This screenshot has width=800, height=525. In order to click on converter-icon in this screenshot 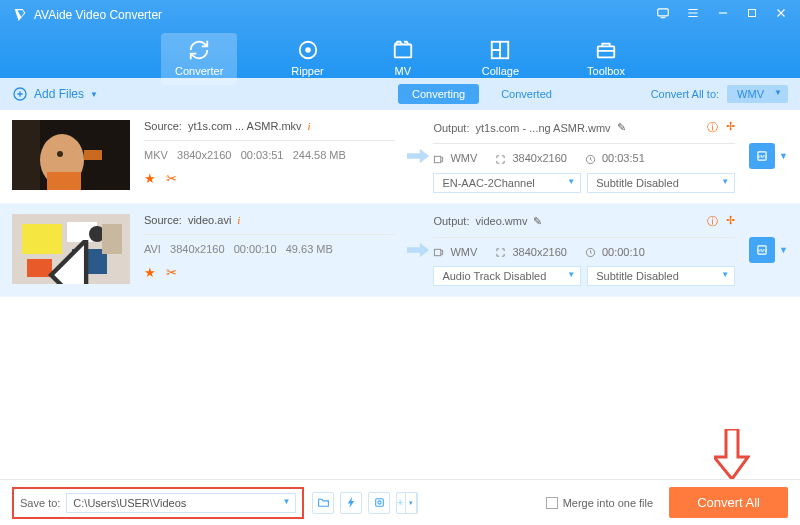, I will do `click(199, 50)`.